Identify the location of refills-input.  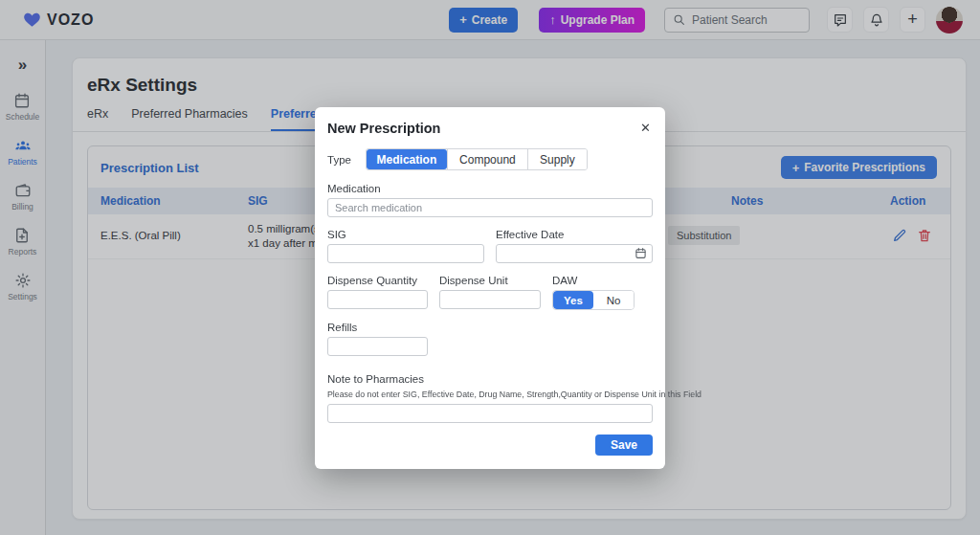
(377, 346).